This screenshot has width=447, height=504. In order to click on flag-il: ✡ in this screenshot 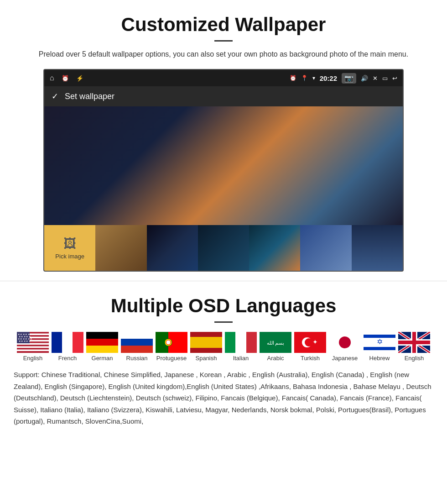, I will do `click(379, 342)`.